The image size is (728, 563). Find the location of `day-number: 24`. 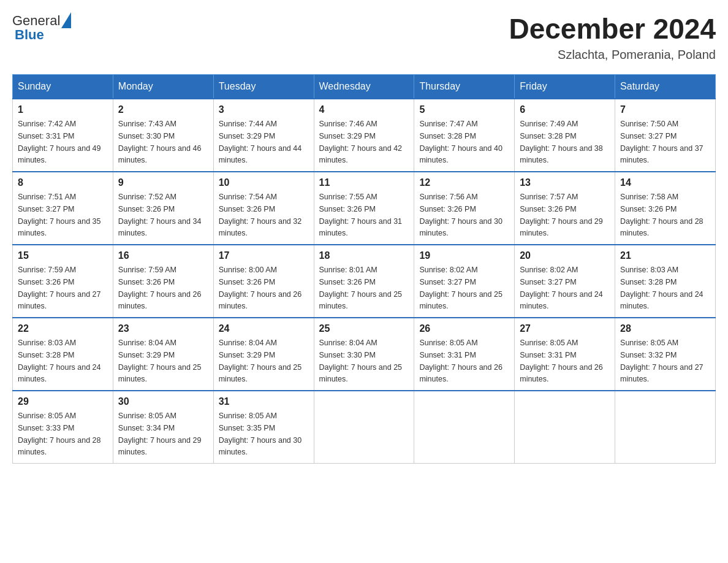

day-number: 24 is located at coordinates (264, 329).